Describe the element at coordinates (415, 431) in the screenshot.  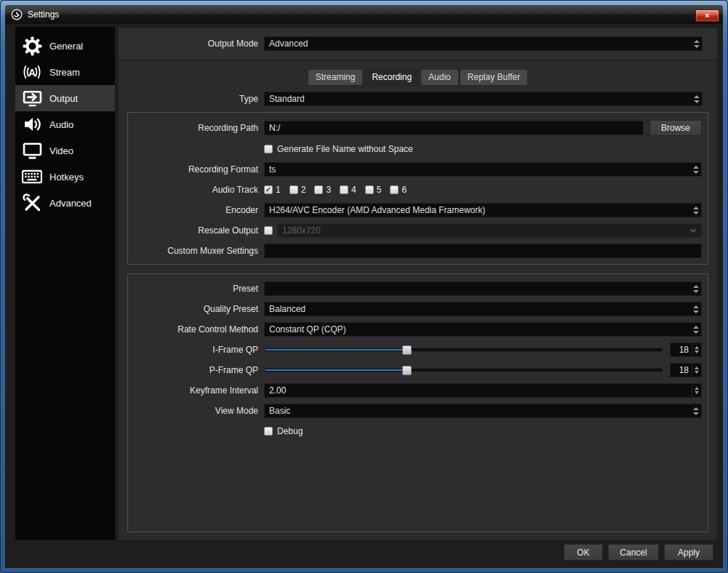
I see `debug-row: ✓ Debug` at that location.